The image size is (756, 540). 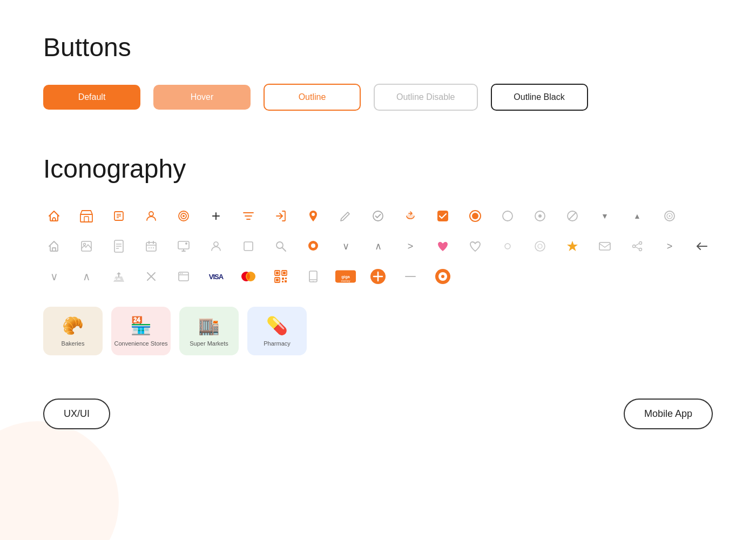 I want to click on hover-button: Hover, so click(x=202, y=97).